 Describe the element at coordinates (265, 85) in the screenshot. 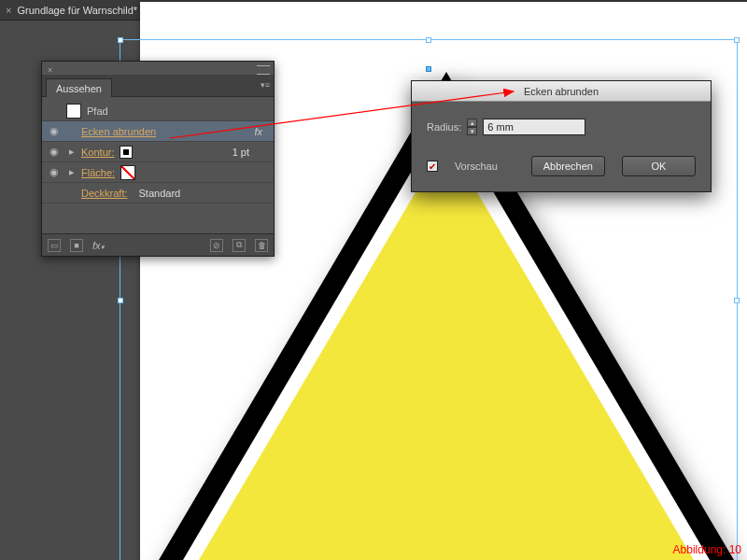

I see `panel-menu-icon: ▾≡` at that location.